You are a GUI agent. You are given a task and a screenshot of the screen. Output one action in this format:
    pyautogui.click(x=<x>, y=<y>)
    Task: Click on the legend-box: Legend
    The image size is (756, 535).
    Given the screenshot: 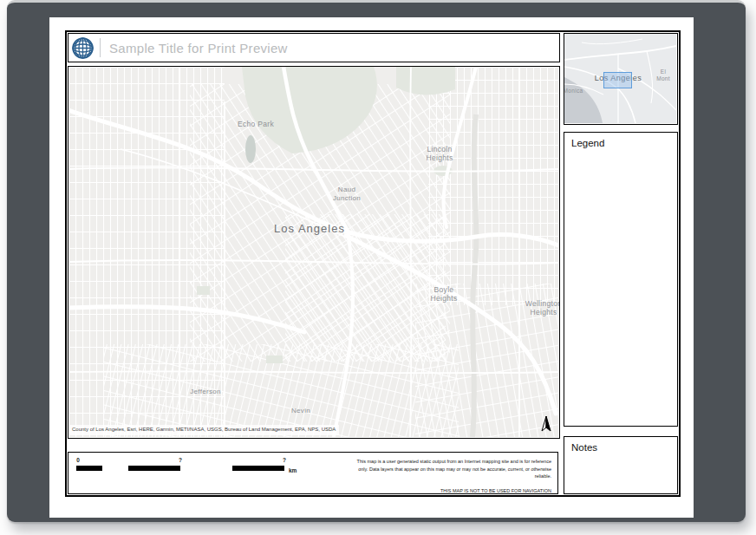 What is the action you would take?
    pyautogui.click(x=621, y=279)
    